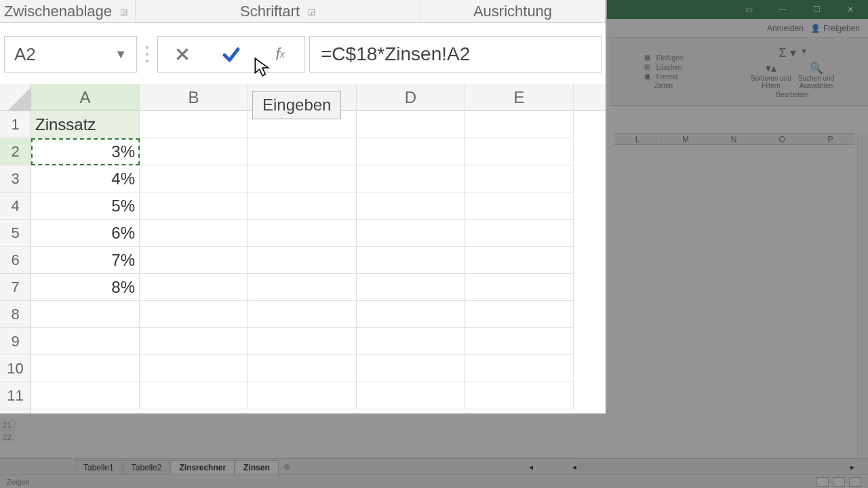  I want to click on row-header: 8, so click(15, 314).